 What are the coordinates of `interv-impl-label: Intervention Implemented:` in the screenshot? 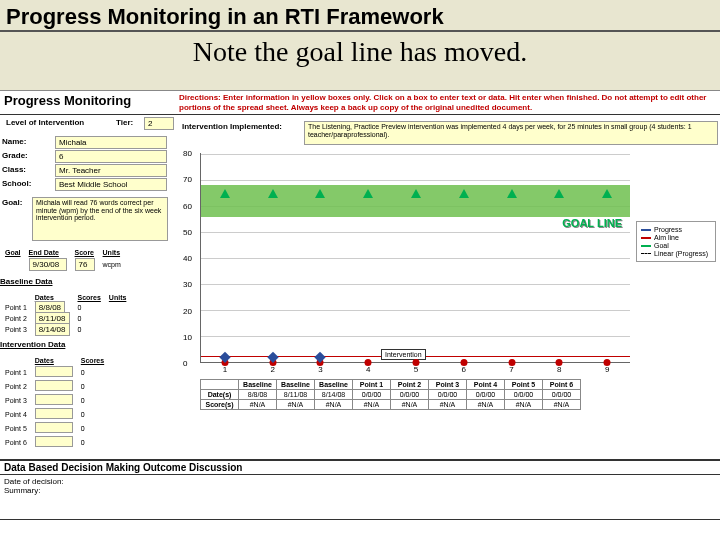 It's located at (240, 133).